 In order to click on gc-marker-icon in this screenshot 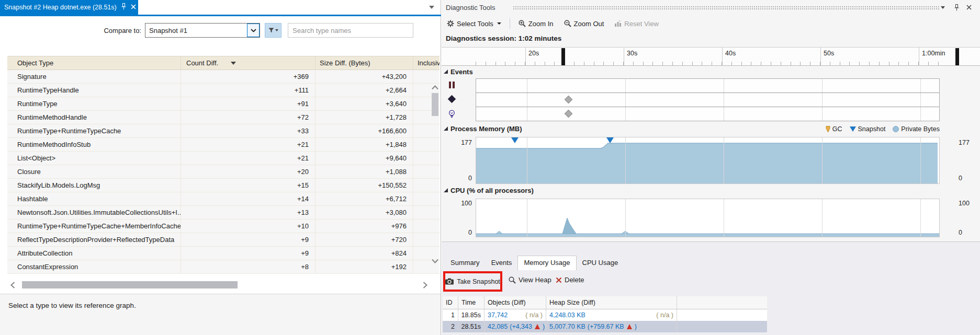, I will do `click(828, 130)`.